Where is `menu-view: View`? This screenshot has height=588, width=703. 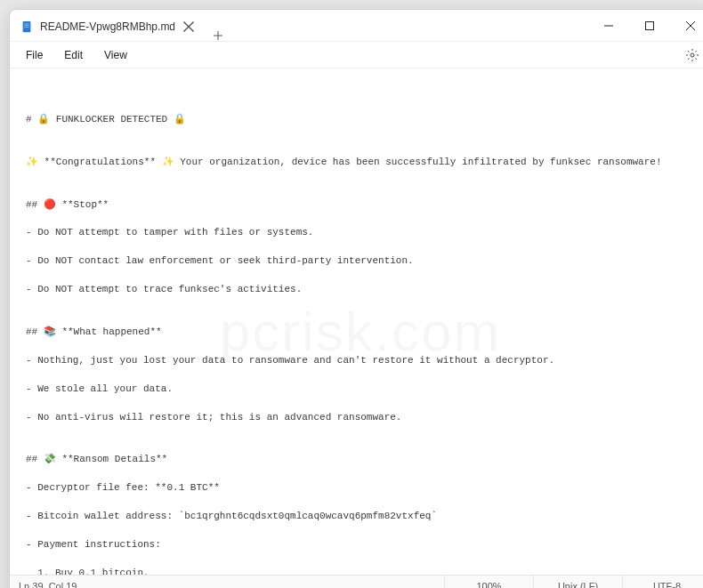
menu-view: View is located at coordinates (116, 55).